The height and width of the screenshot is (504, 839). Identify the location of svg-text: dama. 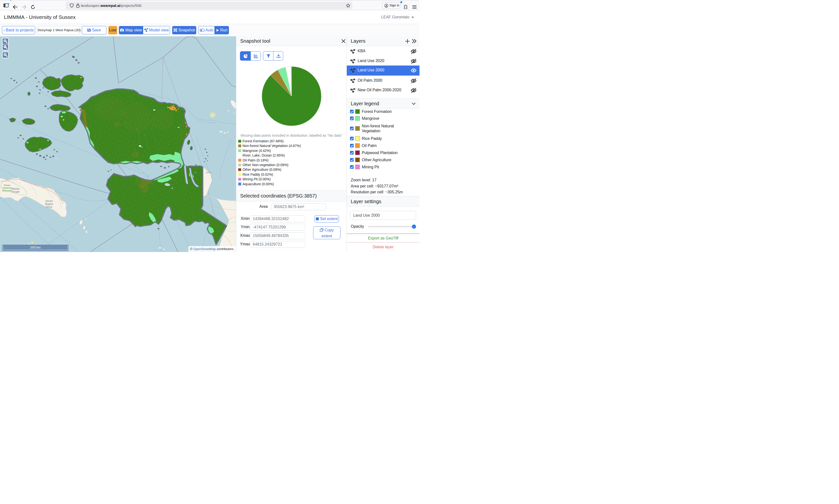
(208, 173).